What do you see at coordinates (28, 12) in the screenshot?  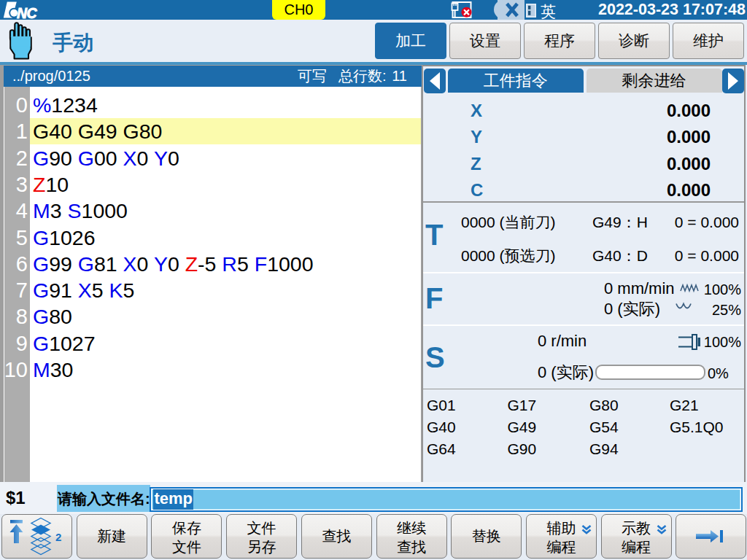 I see `svg-text: NC` at bounding box center [28, 12].